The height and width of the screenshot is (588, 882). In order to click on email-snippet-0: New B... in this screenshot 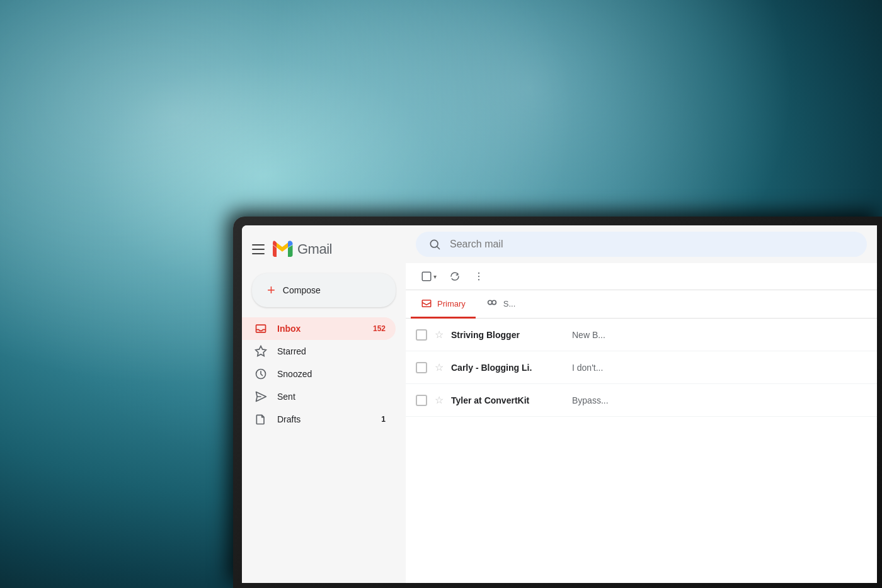, I will do `click(719, 335)`.